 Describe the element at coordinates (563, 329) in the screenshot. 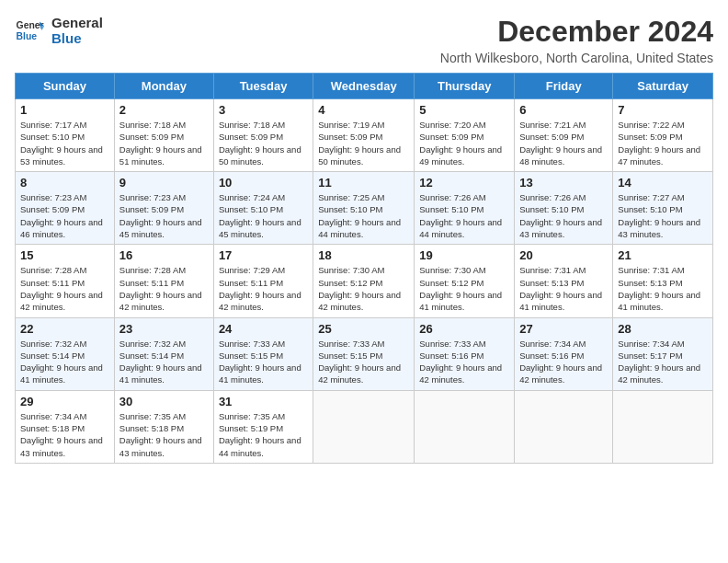

I see `day-number: 27` at that location.